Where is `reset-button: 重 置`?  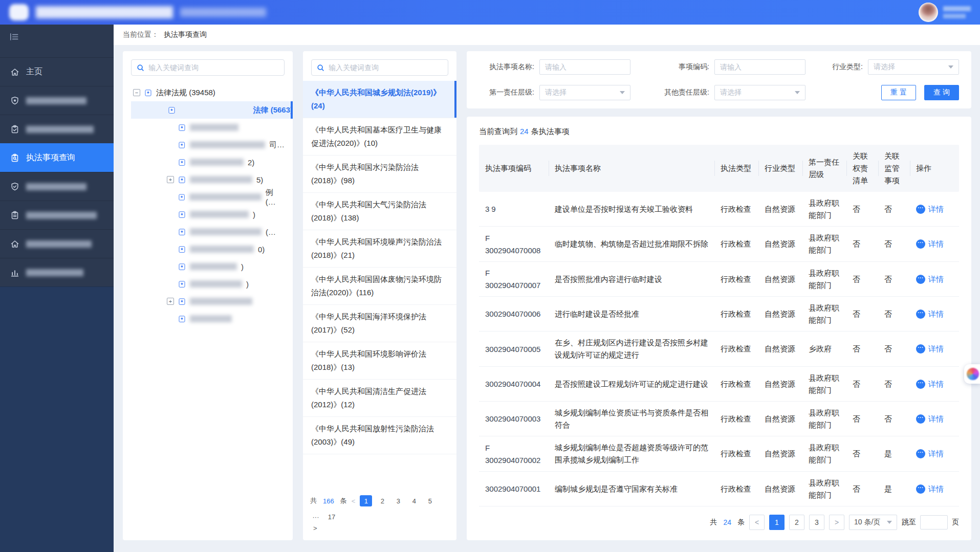
reset-button: 重 置 is located at coordinates (899, 93).